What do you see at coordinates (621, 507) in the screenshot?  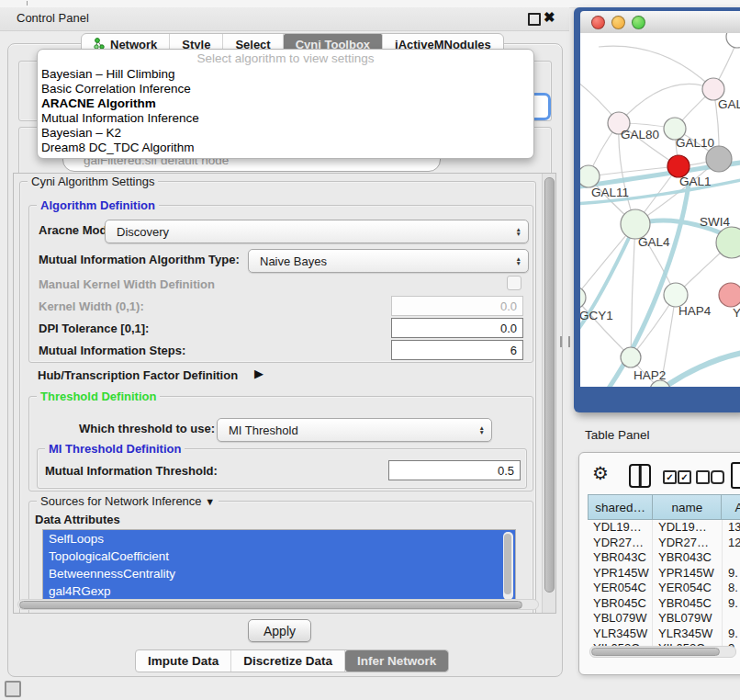 I see `column-header: shared…` at bounding box center [621, 507].